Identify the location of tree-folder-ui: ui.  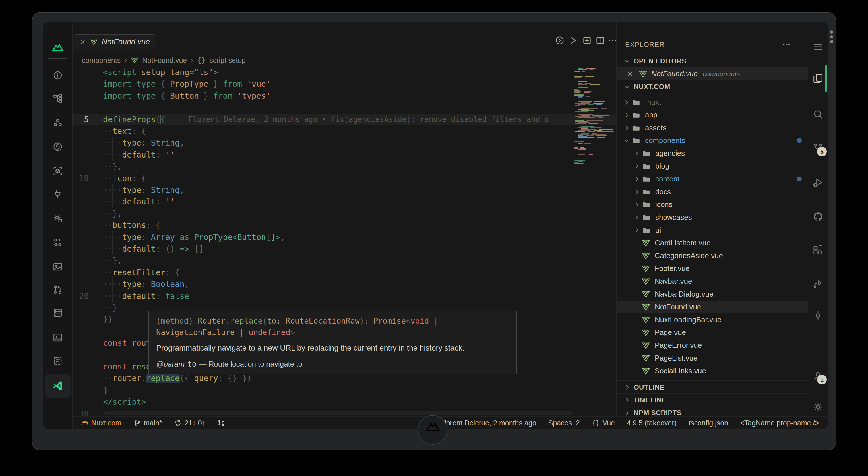
(712, 230).